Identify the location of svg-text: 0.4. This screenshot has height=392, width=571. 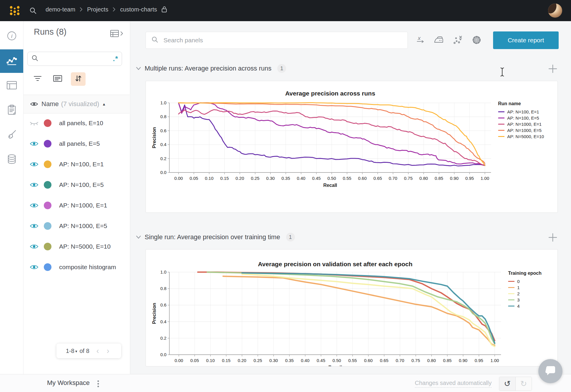
(163, 145).